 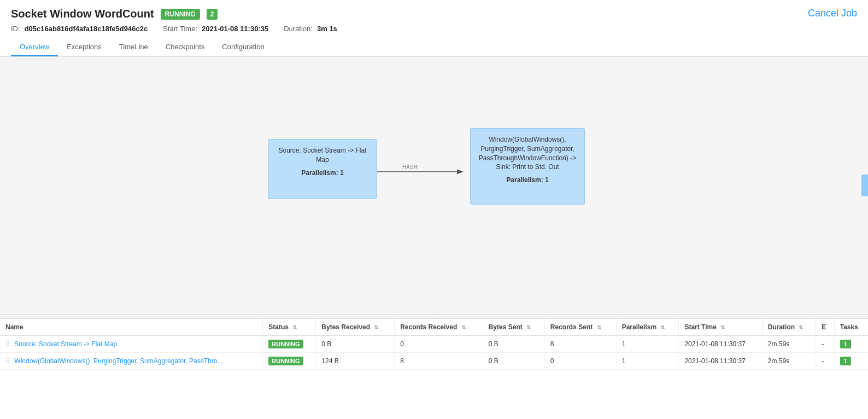 What do you see at coordinates (439, 327) in the screenshot?
I see `col-records-received: Records Received ⇅` at bounding box center [439, 327].